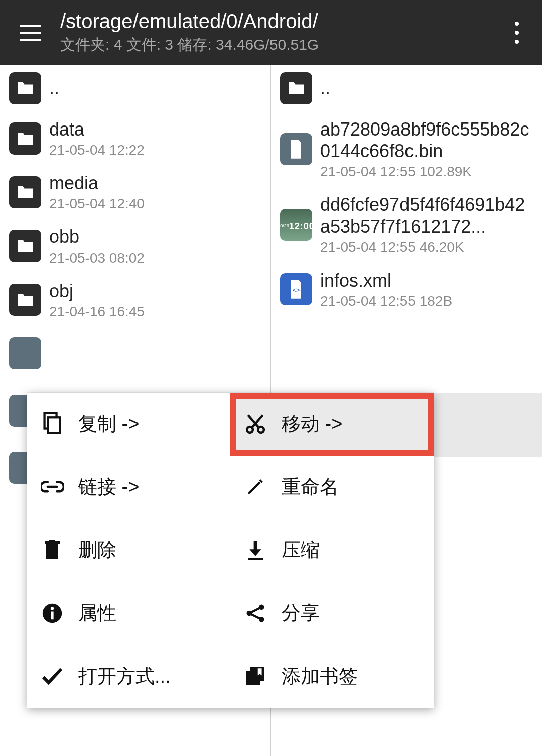 The width and height of the screenshot is (542, 756). I want to click on list-item: ab72809a8bf9f6c555b82c0144c66f8c.bin 21-…, so click(406, 149).